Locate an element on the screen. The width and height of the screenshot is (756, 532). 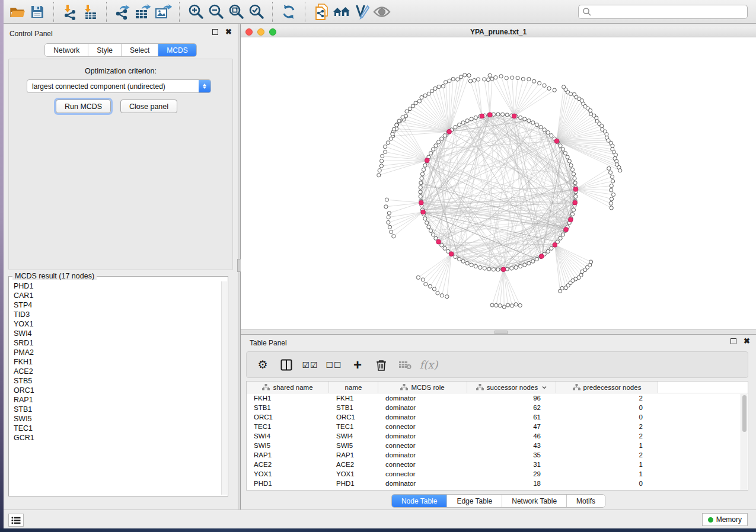
close-panel-button: Close panel is located at coordinates (149, 107).